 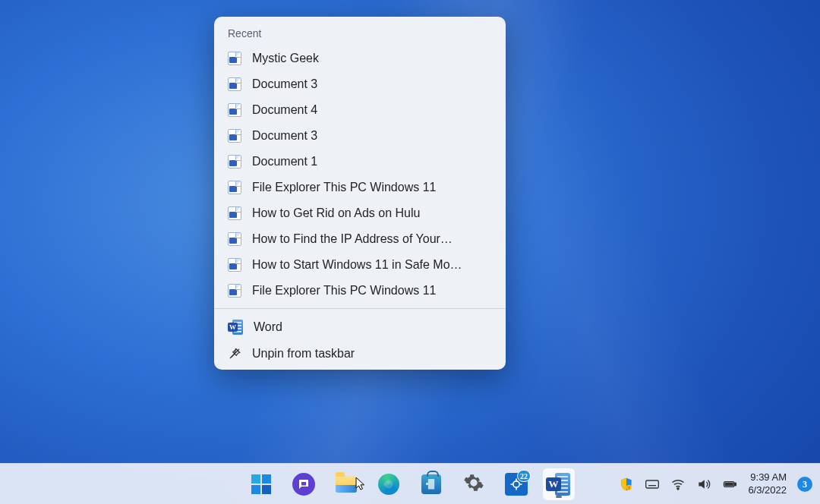 I want to click on system-tray: ! 9:39 AM 6/3/2022 3, so click(x=715, y=484).